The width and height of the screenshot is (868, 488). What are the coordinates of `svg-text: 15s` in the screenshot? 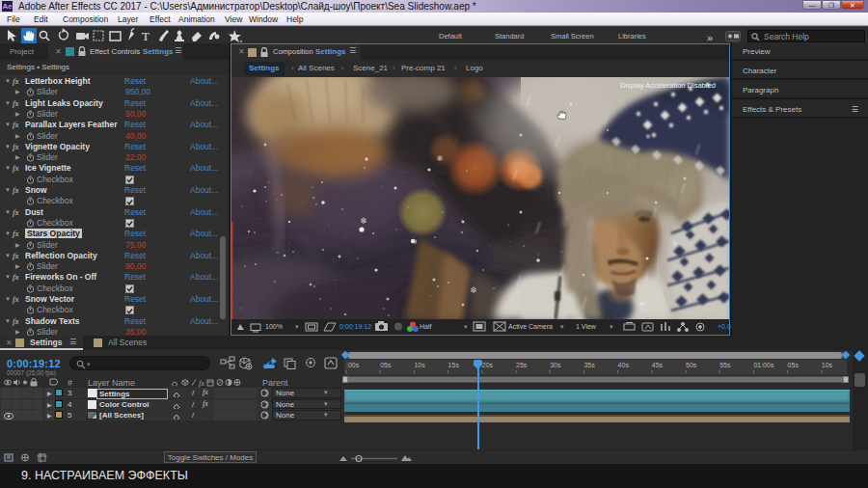 It's located at (454, 365).